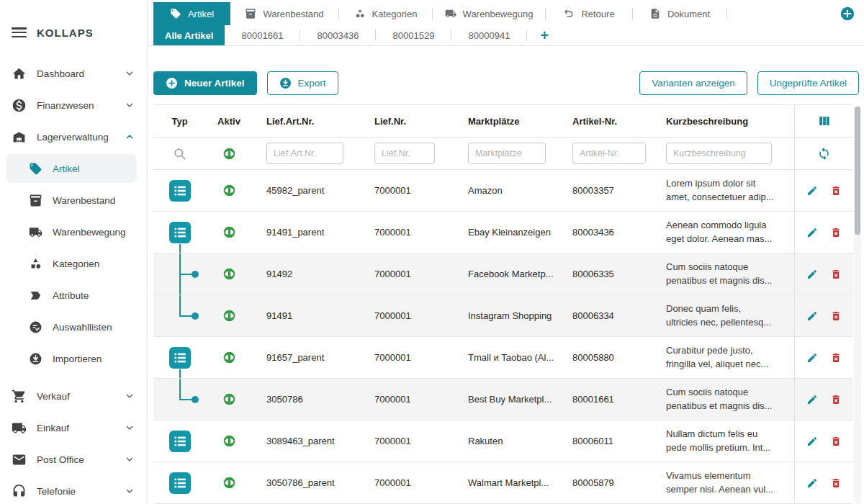  Describe the element at coordinates (180, 315) in the screenshot. I see `tree-connector` at that location.